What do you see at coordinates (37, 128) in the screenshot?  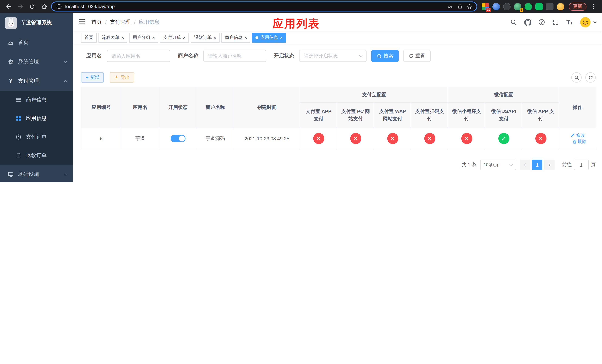 I see `payment-submenu: 商户信息 应用信息 支付订单` at bounding box center [37, 128].